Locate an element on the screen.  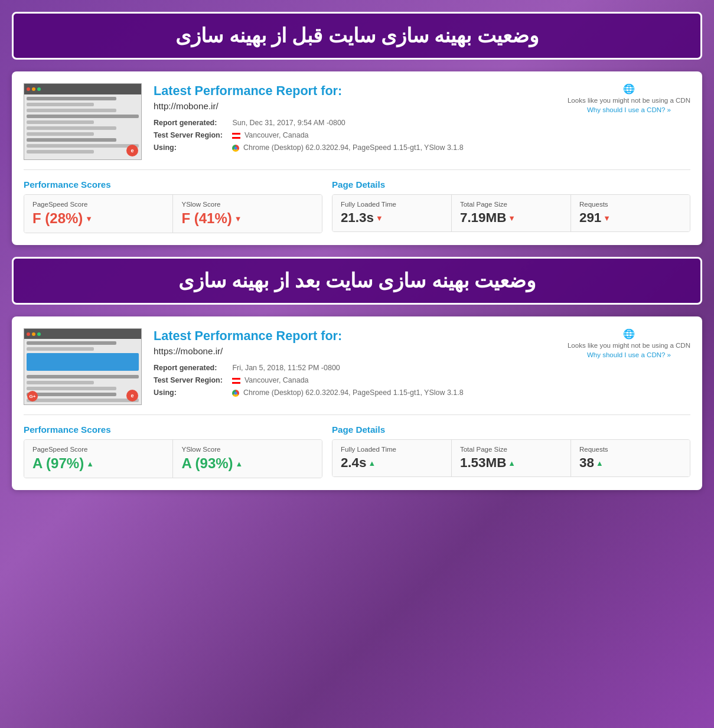
section2-cdn-link: Why should I use a CDN? » is located at coordinates (629, 355).